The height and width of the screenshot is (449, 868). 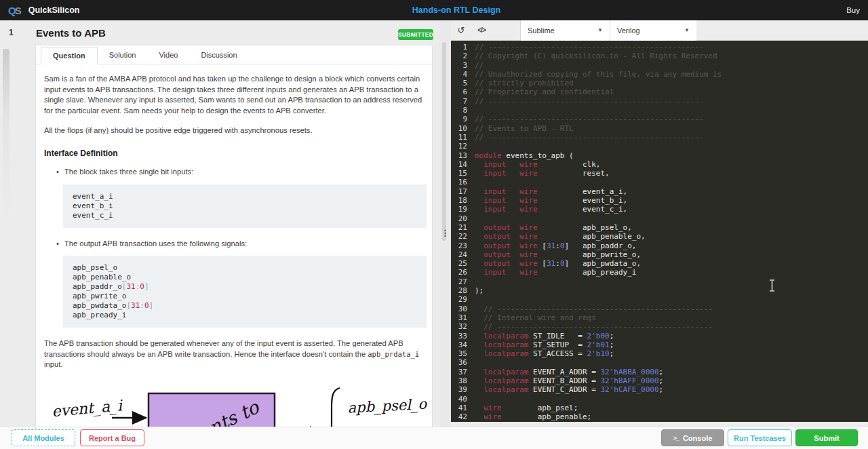 I want to click on code-line: 13module events_to_apb (, so click(x=659, y=156).